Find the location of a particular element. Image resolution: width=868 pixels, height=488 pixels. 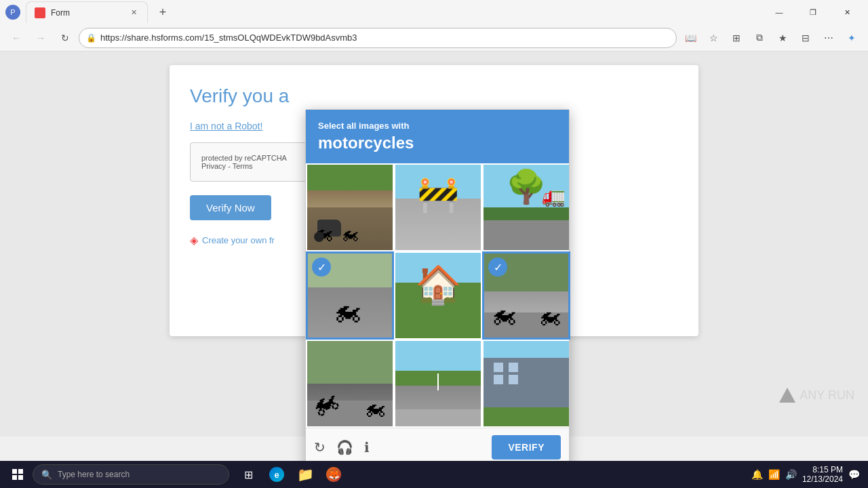

form-title: Verify you a is located at coordinates (434, 96).